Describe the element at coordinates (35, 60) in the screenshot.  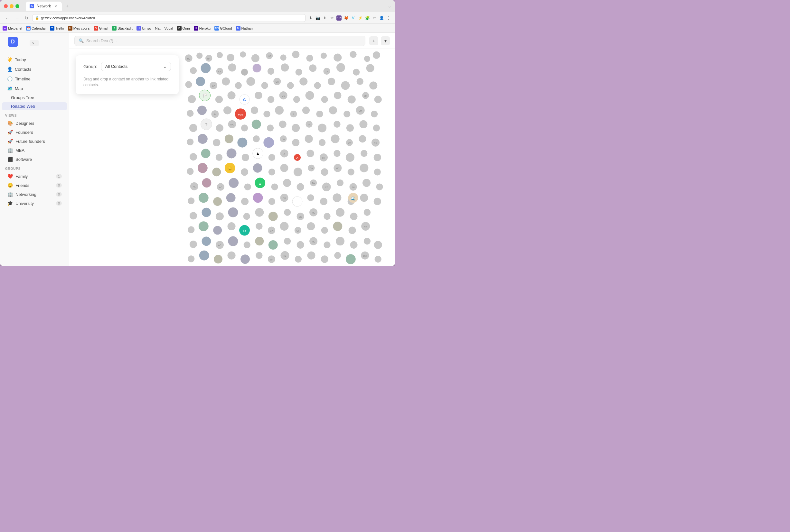
I see `sidebar-item-today: ☀️ Today` at that location.